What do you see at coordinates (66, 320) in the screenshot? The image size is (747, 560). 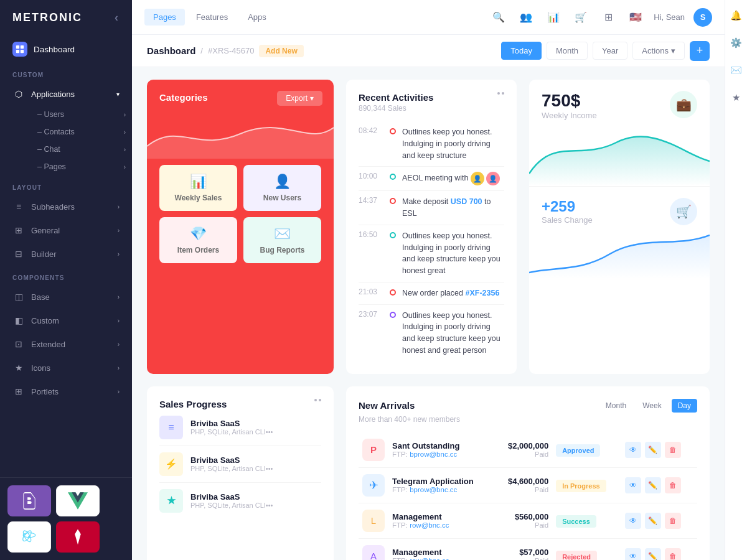 I see `sidebar-item-custom: ◧ Custom ›` at bounding box center [66, 320].